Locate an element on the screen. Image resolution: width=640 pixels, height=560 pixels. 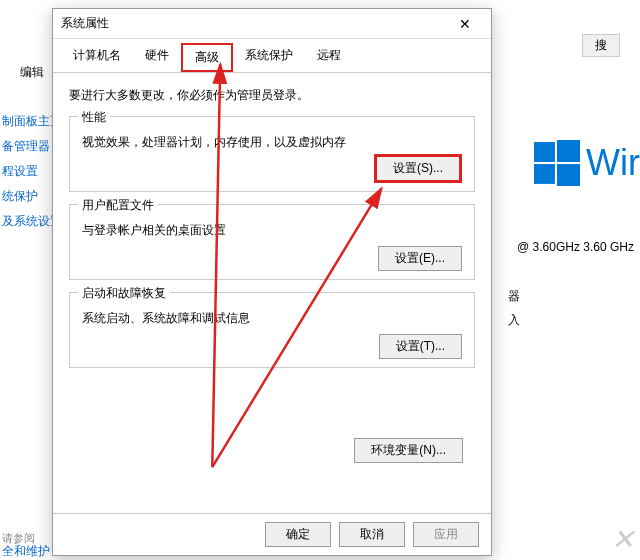
bg-label-1: 器 is located at coordinates (514, 296).